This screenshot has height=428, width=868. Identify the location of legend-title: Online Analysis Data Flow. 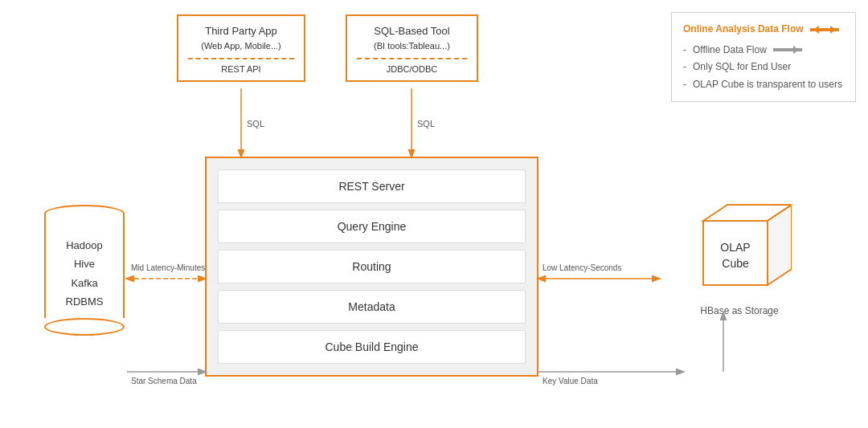
(764, 30).